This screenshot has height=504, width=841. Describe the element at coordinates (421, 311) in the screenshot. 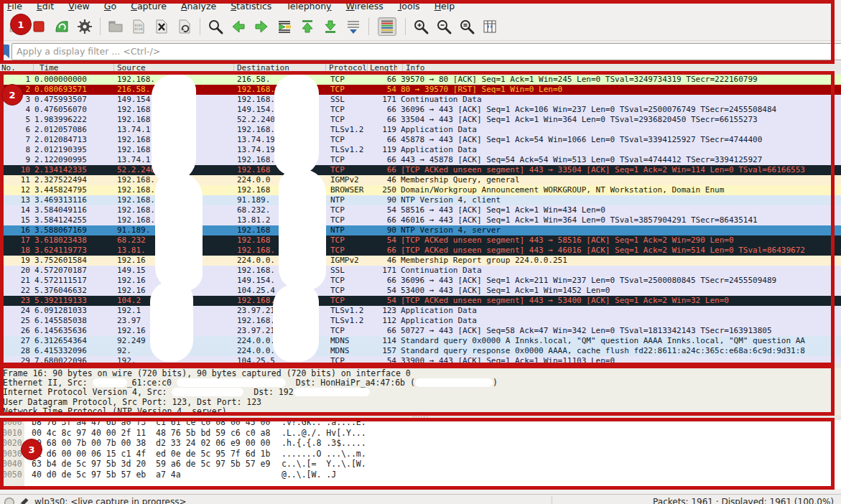

I see `packet-row-24: 246.091281033192.123.97.21TLSv1.2123Appl…` at that location.